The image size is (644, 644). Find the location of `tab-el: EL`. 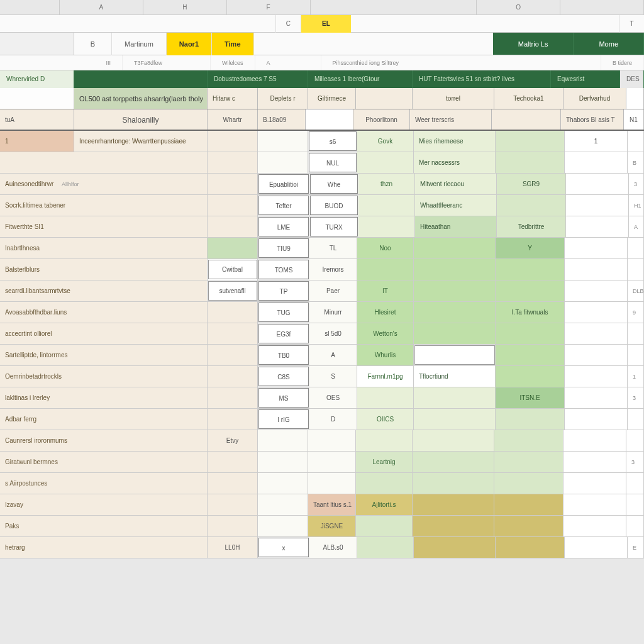

tab-el: EL is located at coordinates (326, 24).